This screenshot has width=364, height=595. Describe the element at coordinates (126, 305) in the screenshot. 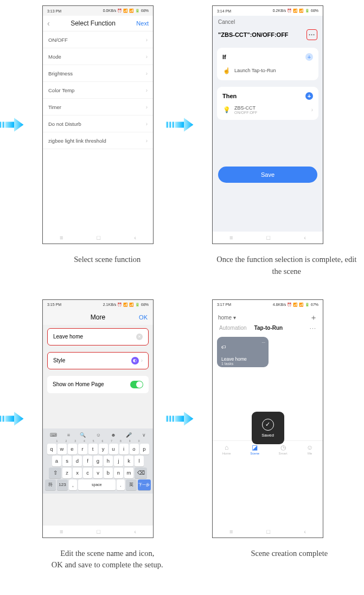

I see `status-right: 2.1KB/s ⏰ 📶 📶 🔋 68%` at that location.